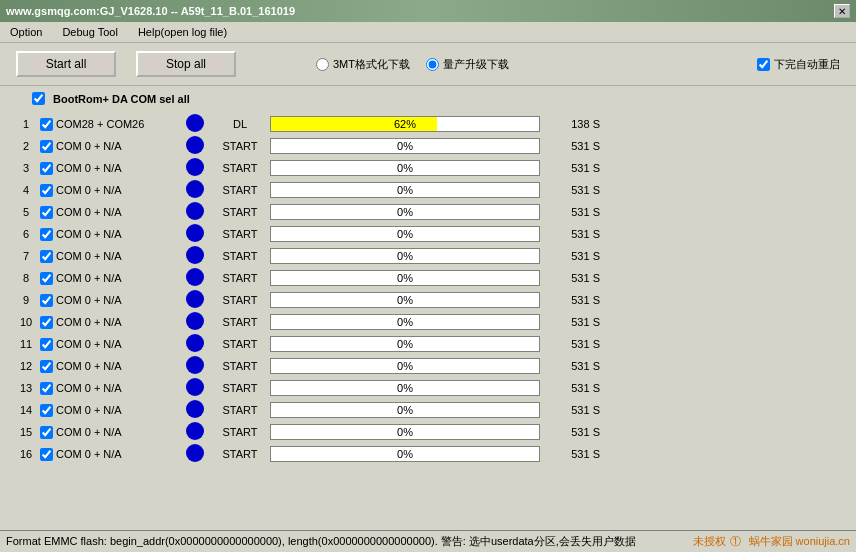 This screenshot has width=856, height=552. What do you see at coordinates (428, 366) in the screenshot?
I see `table-row: 12 COM 0 + N/ASTART0% 531 S` at bounding box center [428, 366].